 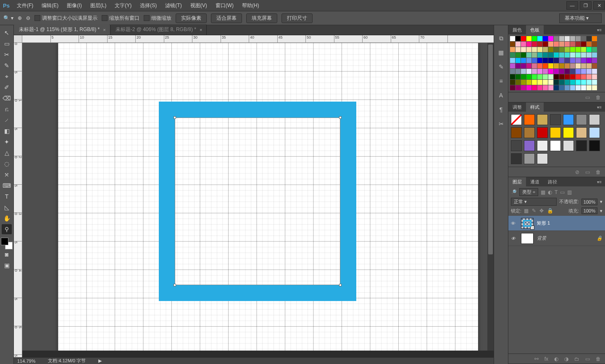 What do you see at coordinates (18, 39) in the screenshot?
I see `ruler-origin` at bounding box center [18, 39].